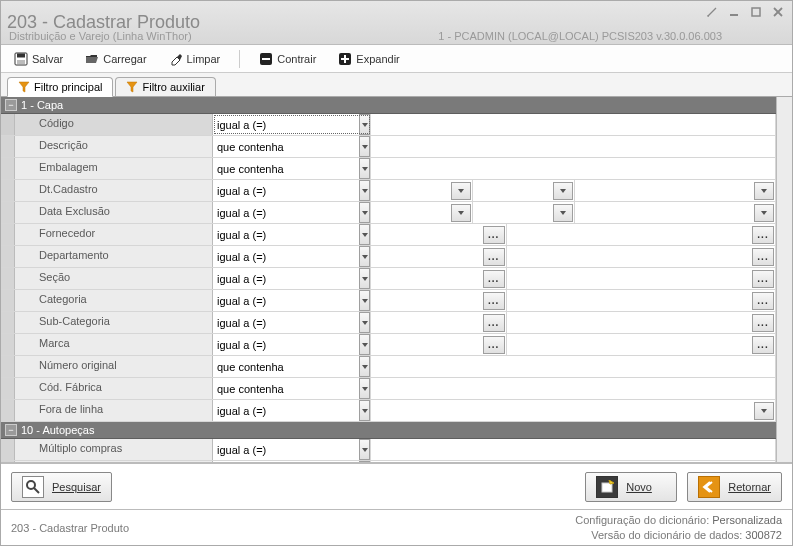 This screenshot has width=793, height=546. Describe the element at coordinates (60, 87) in the screenshot. I see `tab-filtro-principal: Filtro principal` at that location.